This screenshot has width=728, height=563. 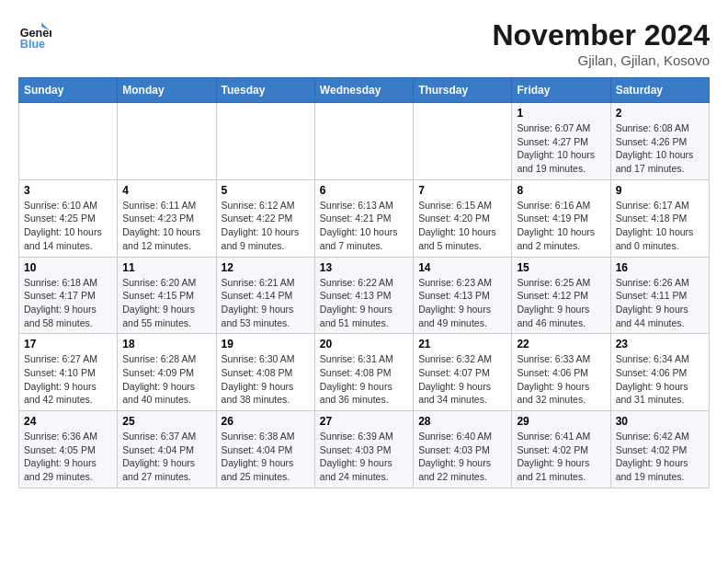 What do you see at coordinates (463, 373) in the screenshot?
I see `calendar-cell: 21Sunrise: 6:32 AM Sunset: 4:07 PM Dayli…` at bounding box center [463, 373].